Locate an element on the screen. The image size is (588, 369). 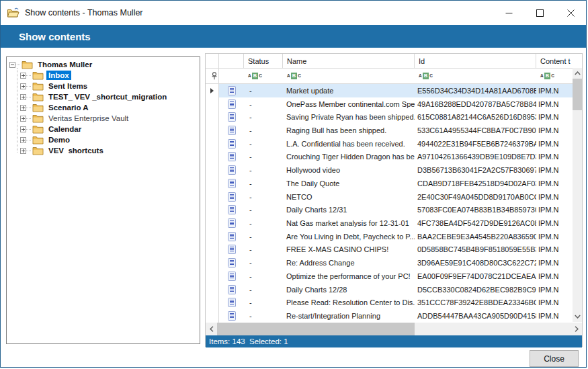
close-button: Close is located at coordinates (554, 359).